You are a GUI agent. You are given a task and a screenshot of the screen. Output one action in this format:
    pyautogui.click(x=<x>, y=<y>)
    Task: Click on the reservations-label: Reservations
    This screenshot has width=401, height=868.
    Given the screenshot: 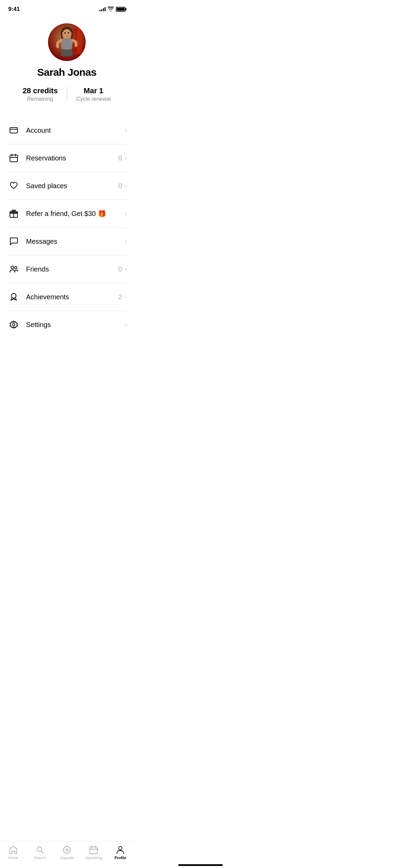 What is the action you would take?
    pyautogui.click(x=71, y=158)
    